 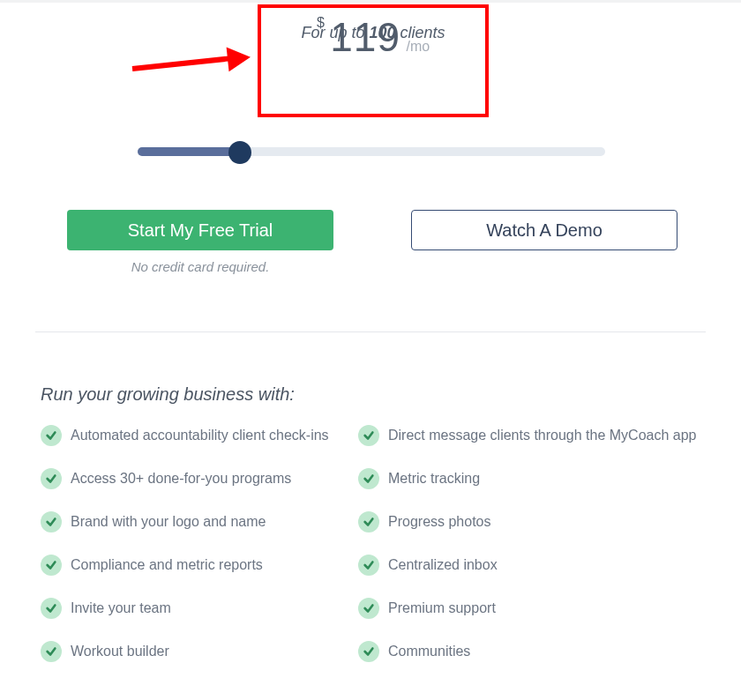 I want to click on start-trial-button: Start My Free Trial, so click(x=200, y=230).